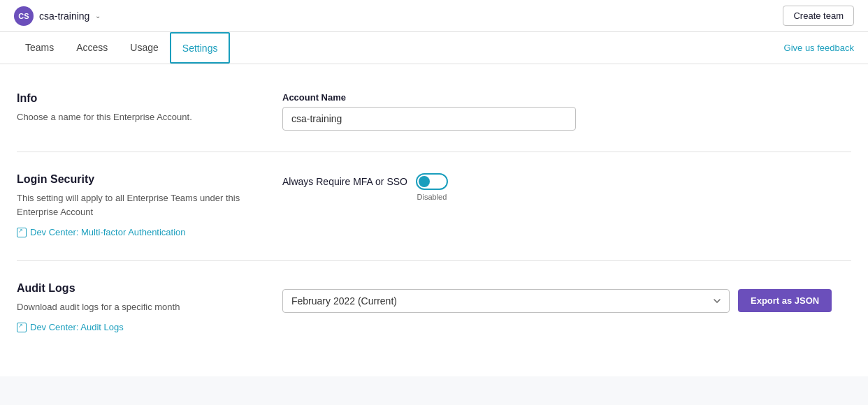 The height and width of the screenshot is (405, 868). Describe the element at coordinates (77, 327) in the screenshot. I see `audit-link-label: Dev Center: Audit Logs` at that location.